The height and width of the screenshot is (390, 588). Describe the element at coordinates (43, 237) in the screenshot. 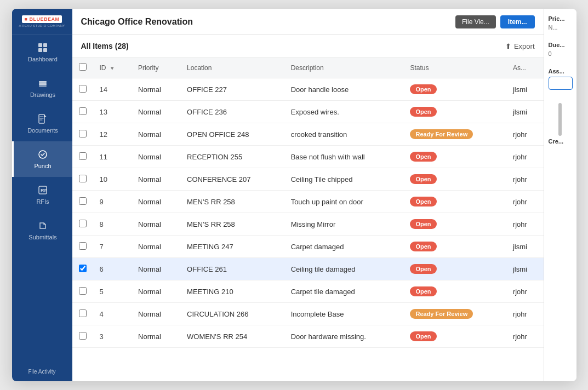

I see `sidebar-label-submittals: Submittals` at that location.